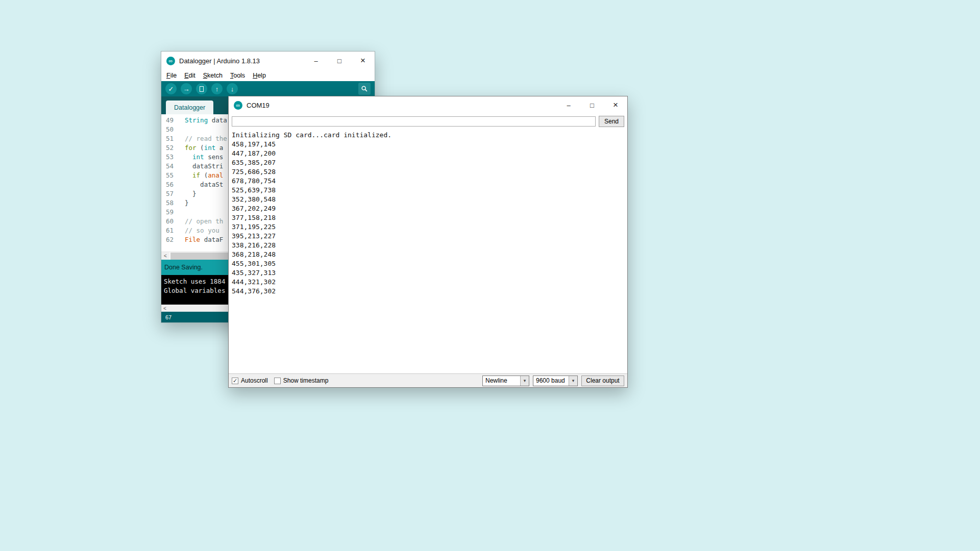  I want to click on menu-tools: Tools, so click(238, 76).